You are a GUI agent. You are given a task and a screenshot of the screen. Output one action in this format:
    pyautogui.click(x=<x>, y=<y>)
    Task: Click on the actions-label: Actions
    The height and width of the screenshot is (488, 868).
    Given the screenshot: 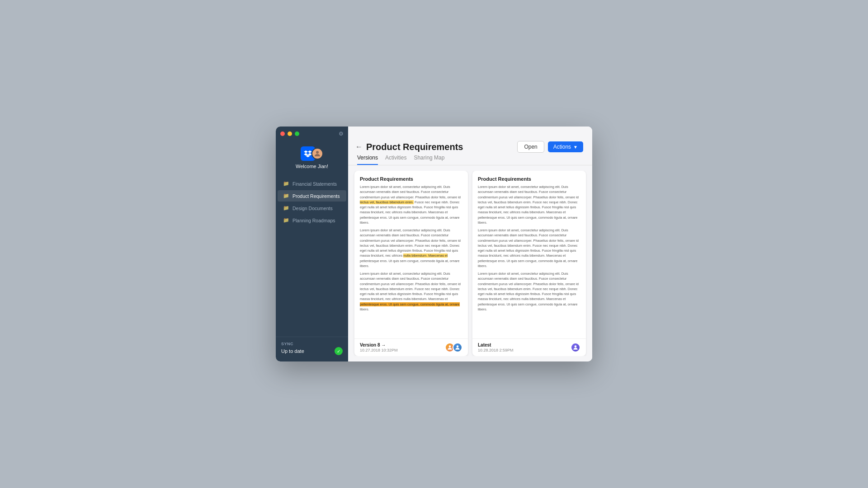 What is the action you would take?
    pyautogui.click(x=562, y=147)
    